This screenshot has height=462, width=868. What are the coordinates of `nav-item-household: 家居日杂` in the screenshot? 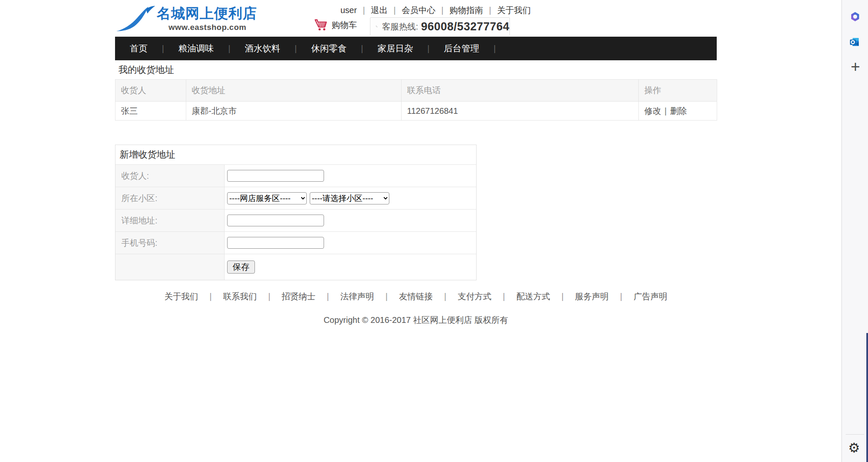 It's located at (410, 48).